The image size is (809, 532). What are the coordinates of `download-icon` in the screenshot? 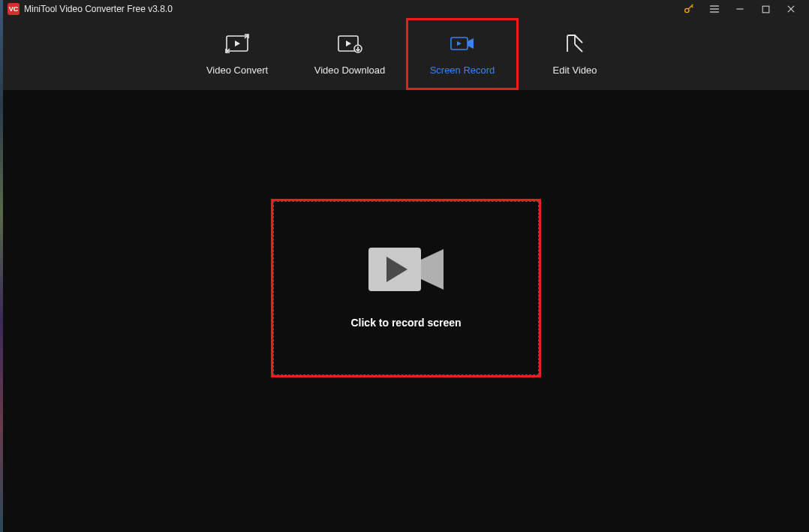 It's located at (350, 44).